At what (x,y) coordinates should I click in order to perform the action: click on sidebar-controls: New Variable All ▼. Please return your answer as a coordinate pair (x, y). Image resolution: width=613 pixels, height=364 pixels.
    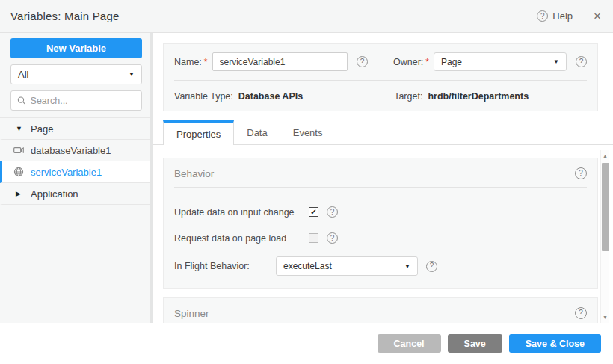
    Looking at the image, I should click on (75, 72).